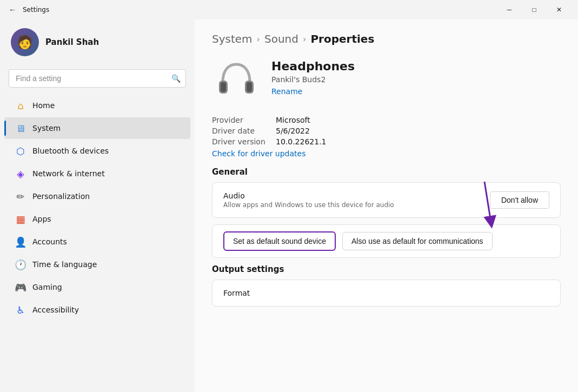 The height and width of the screenshot is (392, 578). Describe the element at coordinates (534, 10) in the screenshot. I see `titlebar-controls: ─ □ ✕` at that location.